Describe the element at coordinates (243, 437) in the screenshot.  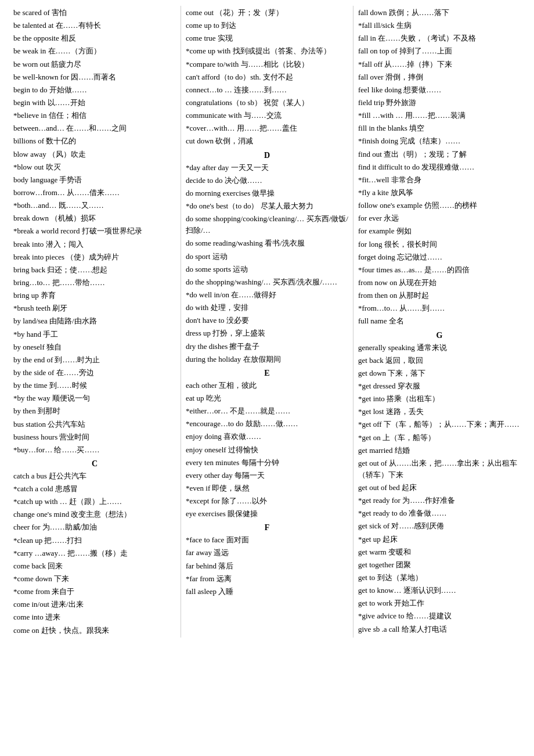
I see `entry-chinese: 喜欢做……` at that location.